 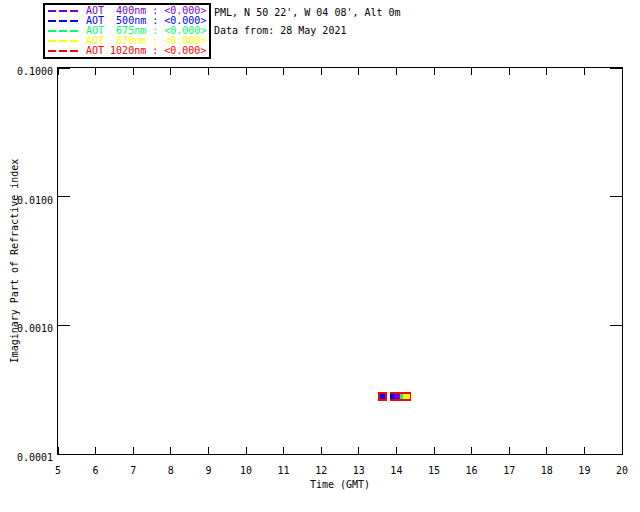 I want to click on x-tick-label: 14, so click(x=396, y=470).